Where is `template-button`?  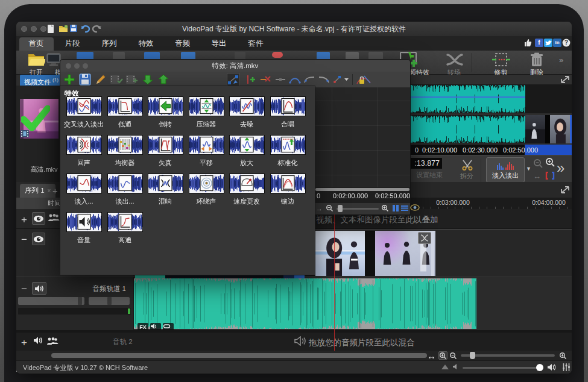
template-button is located at coordinates (54, 60).